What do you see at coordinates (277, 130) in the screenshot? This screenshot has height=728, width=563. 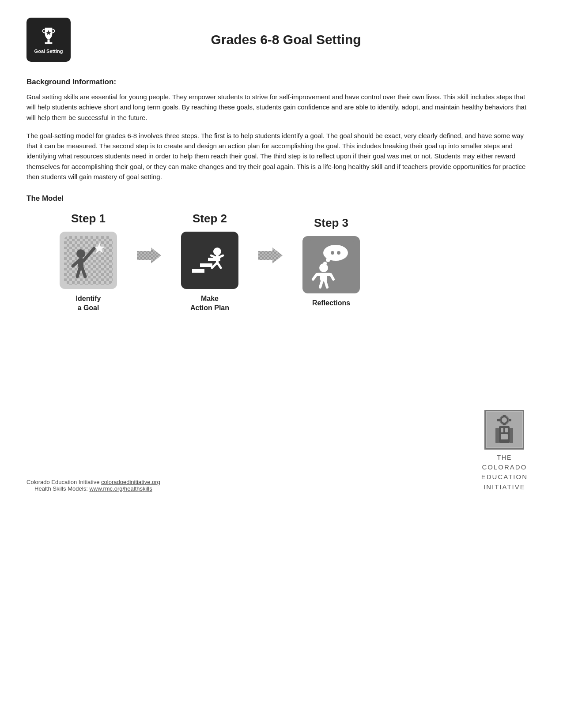 I see `background-section: Background Information: Goal setting ski…` at bounding box center [277, 130].